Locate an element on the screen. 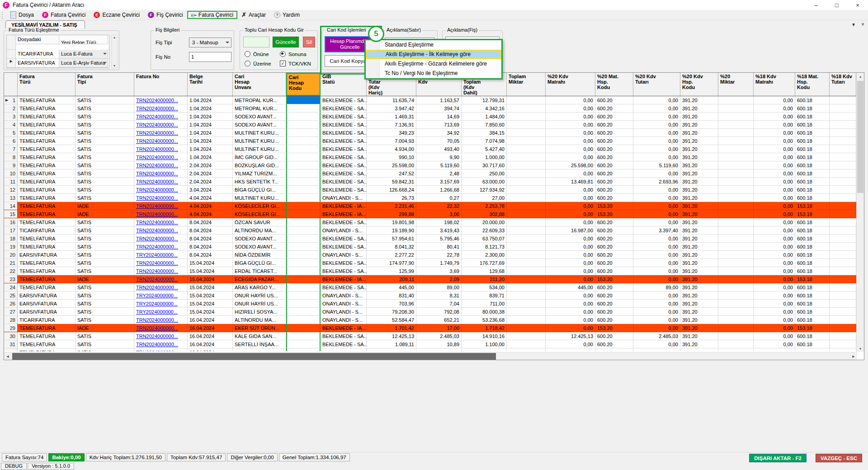 This screenshot has width=868, height=470. cell-row-header: 3 is located at coordinates (11, 117).